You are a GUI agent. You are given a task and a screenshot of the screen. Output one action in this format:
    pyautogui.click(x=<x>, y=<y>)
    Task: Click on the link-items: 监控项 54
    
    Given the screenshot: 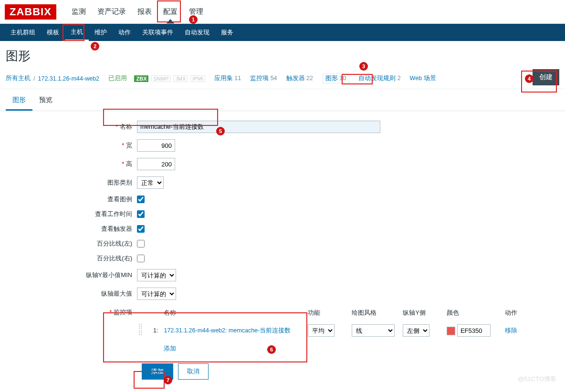 What is the action you would take?
    pyautogui.click(x=263, y=78)
    